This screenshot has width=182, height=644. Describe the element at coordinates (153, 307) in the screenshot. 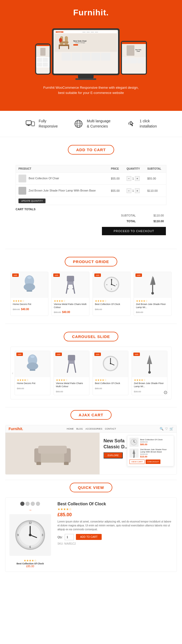

I see `product-info-4: ★★★★☆ Zed Brown Jute Shade Floor Lamp Wi…` at that location.